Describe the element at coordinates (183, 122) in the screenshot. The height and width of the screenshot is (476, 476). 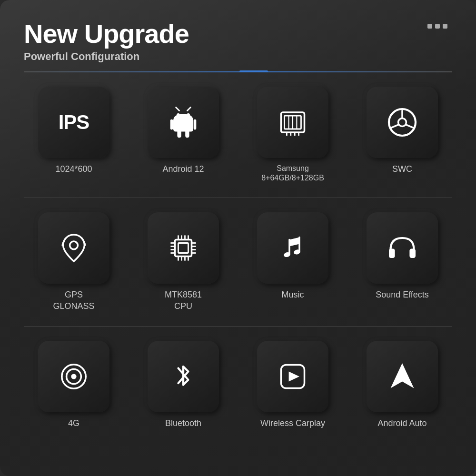
I see `icon-box-android` at that location.